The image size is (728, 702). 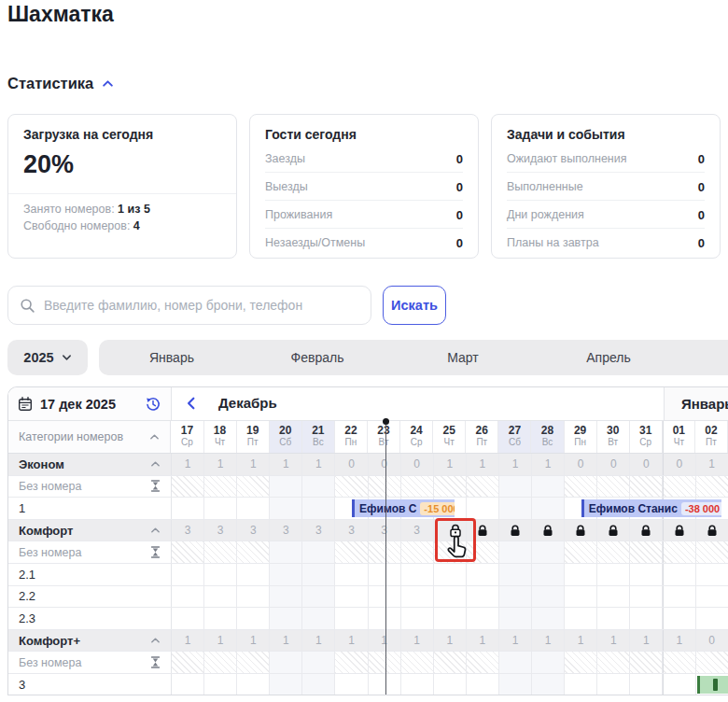 What do you see at coordinates (609, 358) in the screenshot?
I see `month-tab-april: Апрель` at bounding box center [609, 358].